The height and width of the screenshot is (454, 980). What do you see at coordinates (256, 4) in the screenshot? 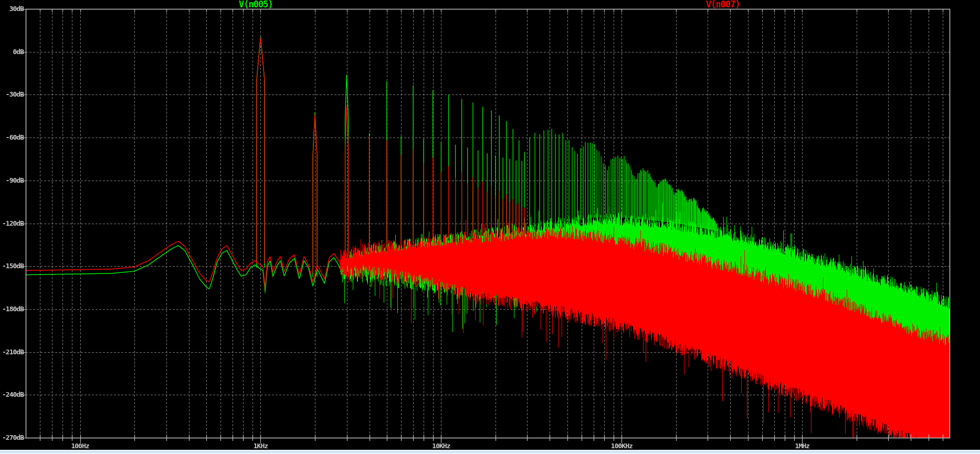
I see `legend-label-vn005: V(n005)` at bounding box center [256, 4].